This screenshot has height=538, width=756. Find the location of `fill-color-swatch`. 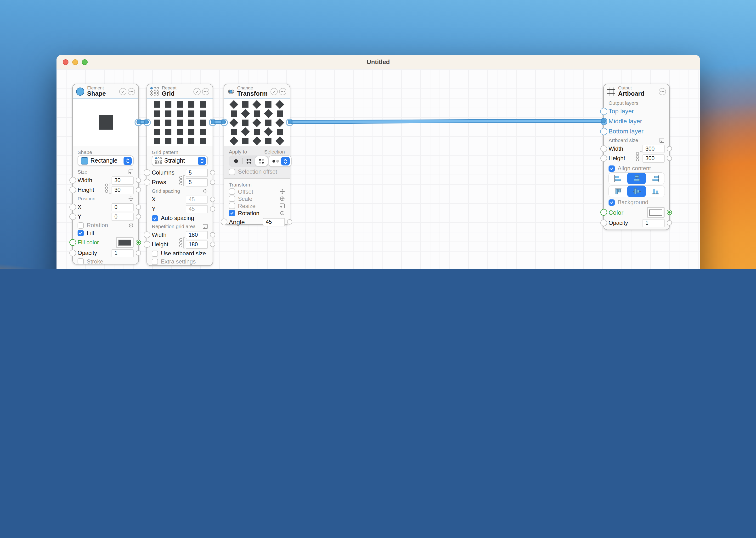

fill-color-swatch is located at coordinates (125, 242).